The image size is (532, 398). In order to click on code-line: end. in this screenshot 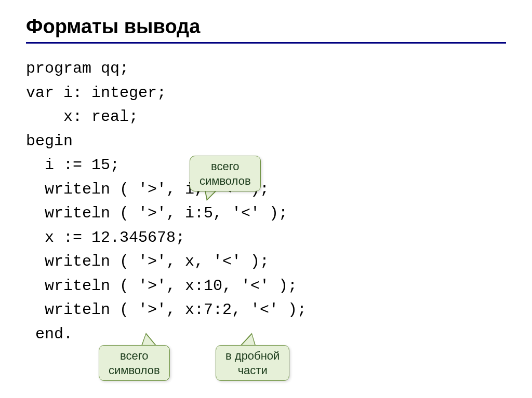, I will do `click(49, 334)`.